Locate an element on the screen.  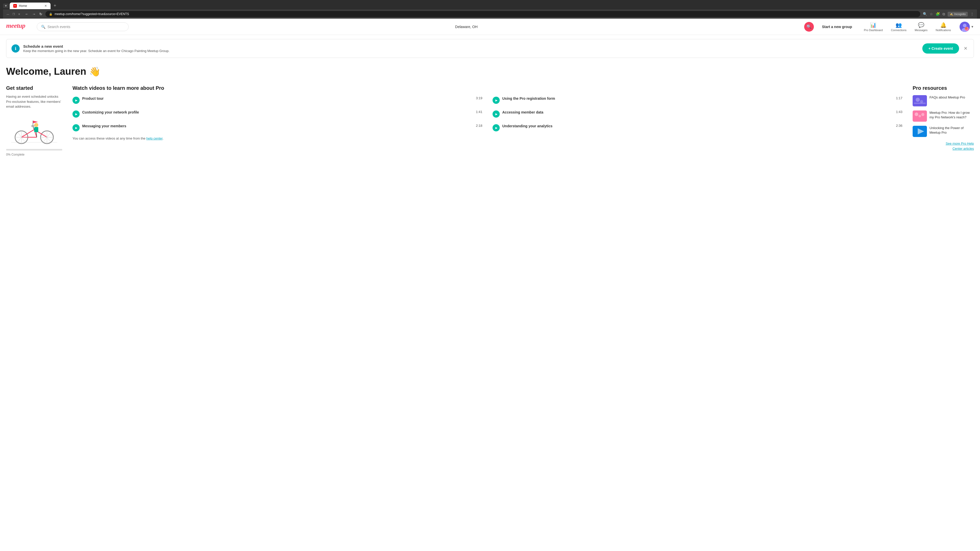
video-item-2: ▶ Customizing your network profile 1:41 is located at coordinates (278, 114).